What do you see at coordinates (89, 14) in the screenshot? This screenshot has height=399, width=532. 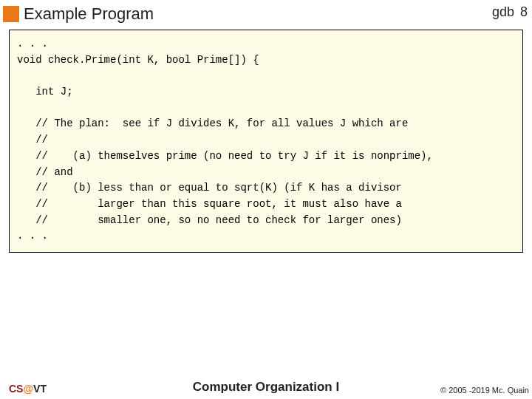 I see `slide-title: Example Program` at bounding box center [89, 14].